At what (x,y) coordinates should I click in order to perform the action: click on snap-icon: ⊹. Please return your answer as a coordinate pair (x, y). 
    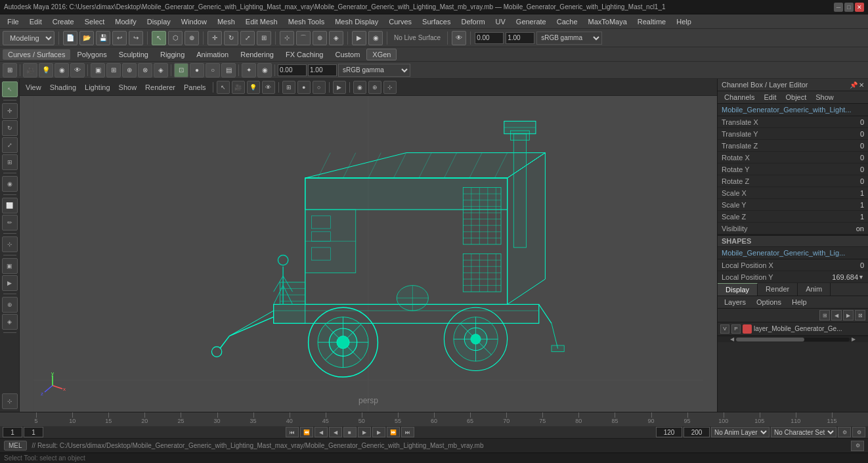
    Looking at the image, I should click on (10, 244).